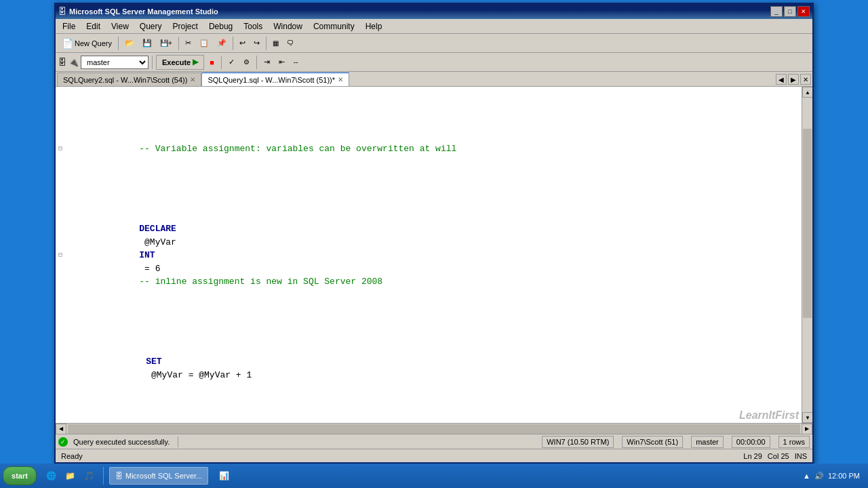 The image size is (868, 488). I want to click on status-rows-text: 1 rows, so click(794, 442).